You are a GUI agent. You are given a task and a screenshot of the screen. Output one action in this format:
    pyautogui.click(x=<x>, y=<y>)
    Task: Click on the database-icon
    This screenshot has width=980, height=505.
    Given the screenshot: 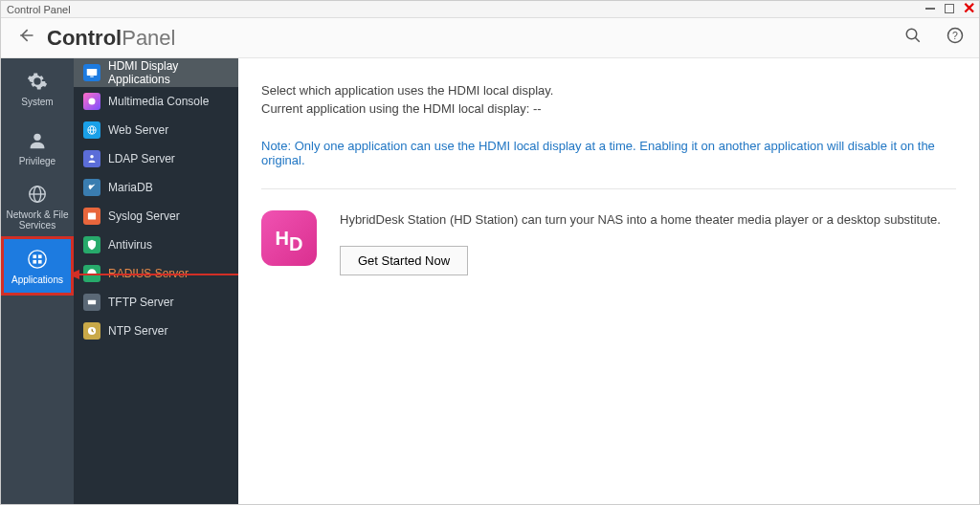 What is the action you would take?
    pyautogui.click(x=92, y=187)
    